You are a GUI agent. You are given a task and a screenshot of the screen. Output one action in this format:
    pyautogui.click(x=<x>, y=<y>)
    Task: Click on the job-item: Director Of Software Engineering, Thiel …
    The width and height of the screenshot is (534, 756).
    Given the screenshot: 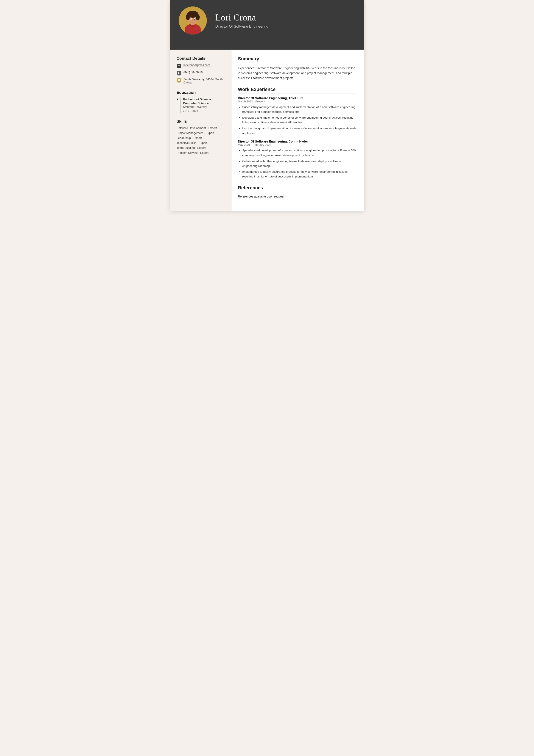 What is the action you would take?
    pyautogui.click(x=297, y=116)
    